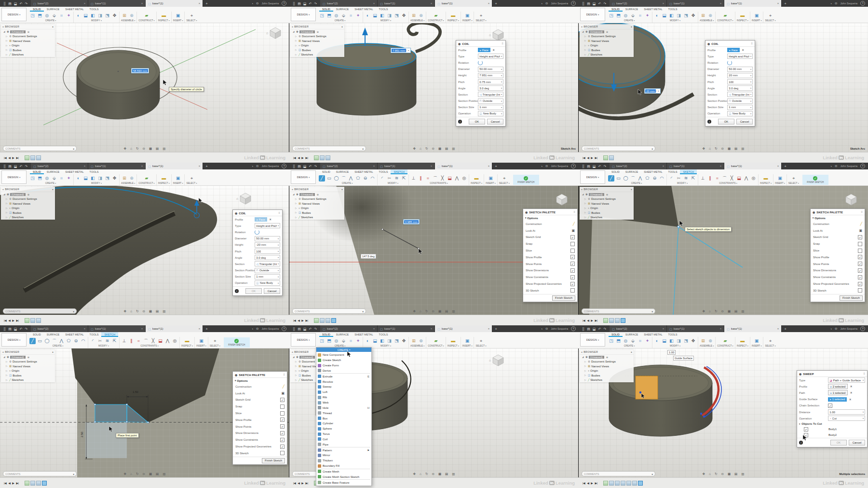  Describe the element at coordinates (47, 341) in the screenshot. I see `tool-icon: ◯` at that location.